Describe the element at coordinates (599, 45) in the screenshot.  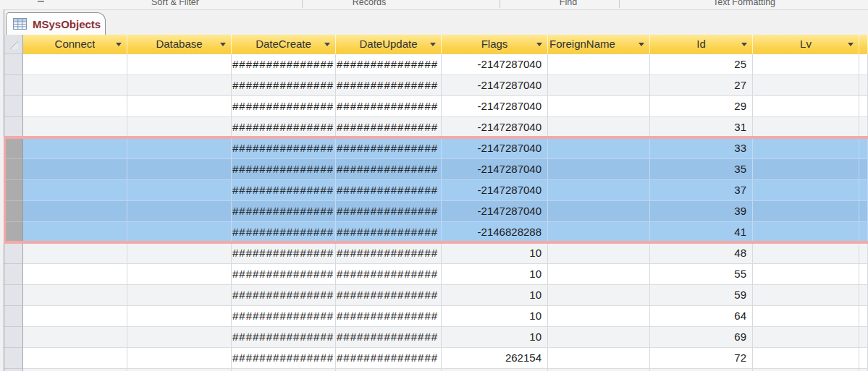
I see `column-header-foreignname: ForeignName` at that location.